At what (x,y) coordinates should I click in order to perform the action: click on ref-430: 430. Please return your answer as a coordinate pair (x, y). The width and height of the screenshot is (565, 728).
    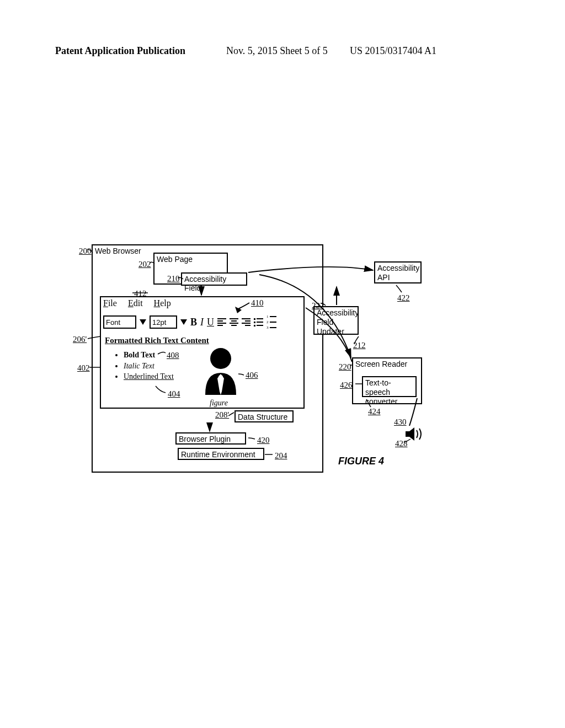
    Looking at the image, I should click on (401, 422).